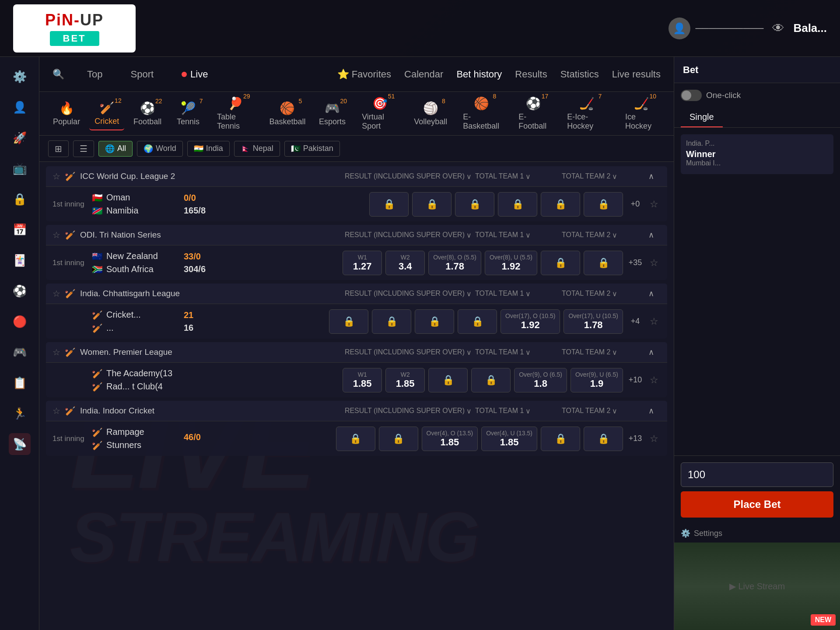  Describe the element at coordinates (20, 291) in the screenshot. I see `sidebar-icon-sport: ⚽` at that location.